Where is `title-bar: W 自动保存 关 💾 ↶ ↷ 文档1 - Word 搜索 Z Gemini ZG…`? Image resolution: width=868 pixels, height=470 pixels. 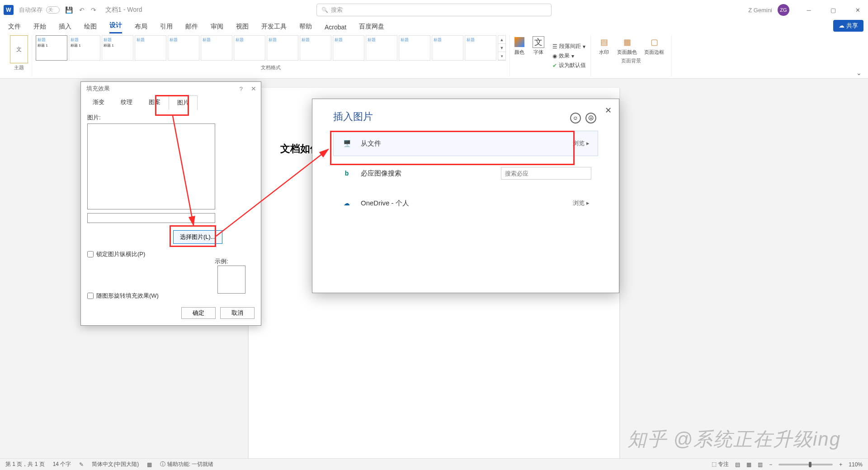 title-bar: W 自动保存 关 💾 ↶ ↷ 文档1 - Word 搜索 Z Gemini ZG… is located at coordinates (434, 10).